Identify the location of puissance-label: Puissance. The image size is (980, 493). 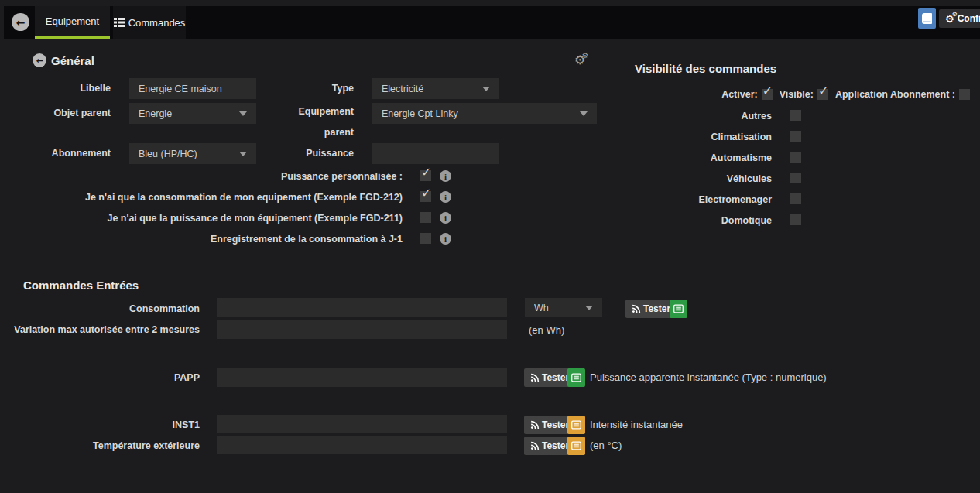
(330, 153).